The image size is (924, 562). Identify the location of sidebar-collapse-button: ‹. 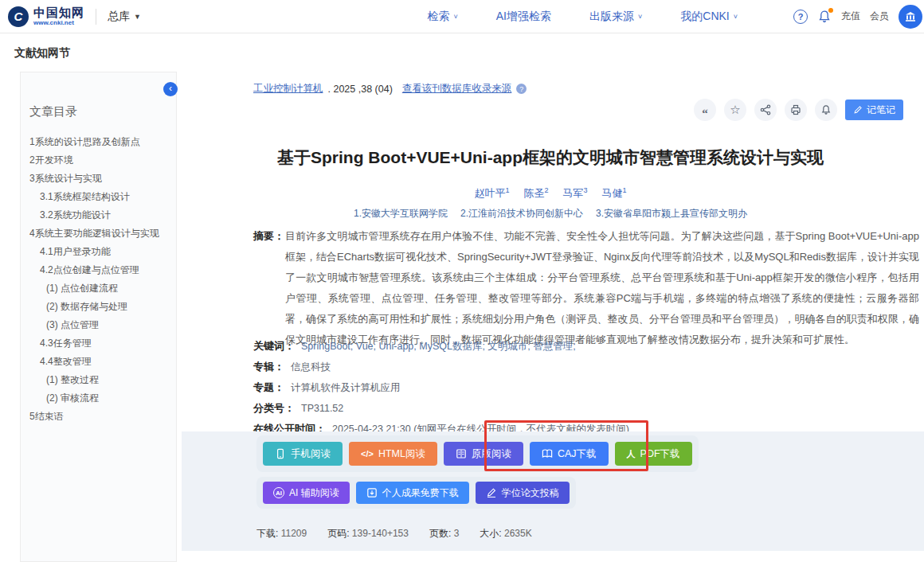
(170, 89).